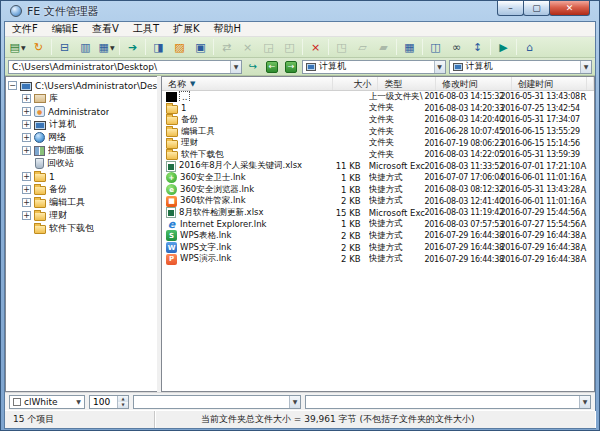 Image resolution: width=600 pixels, height=431 pixels. Describe the element at coordinates (64, 48) in the screenshot. I see `split-panel-button: ⊟` at that location.